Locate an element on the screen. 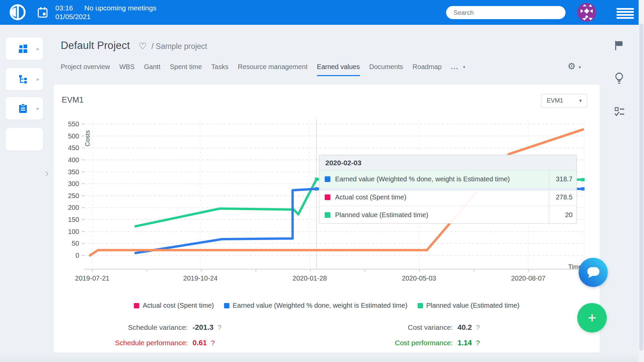 Image resolution: width=644 pixels, height=362 pixels. clock-meetings-block: 03:16 No upcoming meetings 01/05/2021 is located at coordinates (106, 12).